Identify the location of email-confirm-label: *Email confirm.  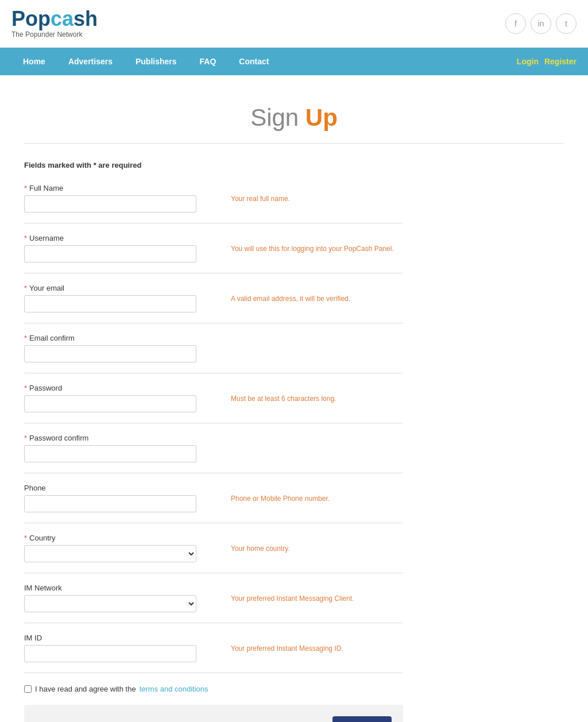
(122, 338).